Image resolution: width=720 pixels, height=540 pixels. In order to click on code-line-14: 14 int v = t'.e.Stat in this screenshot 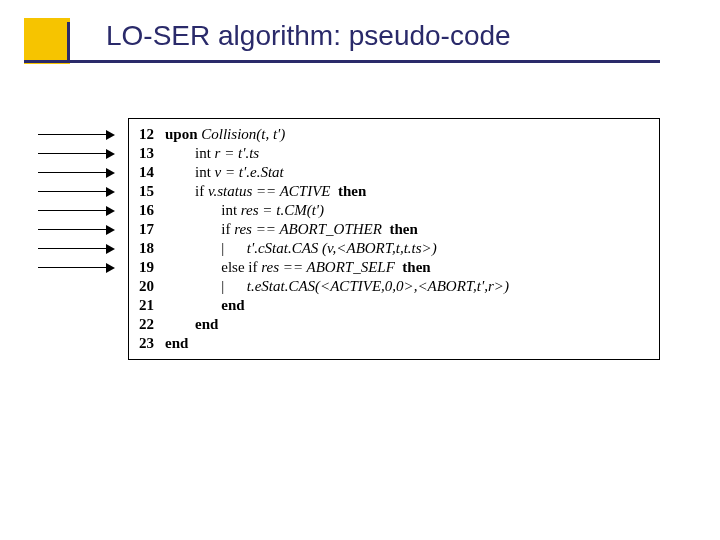, I will do `click(394, 172)`.